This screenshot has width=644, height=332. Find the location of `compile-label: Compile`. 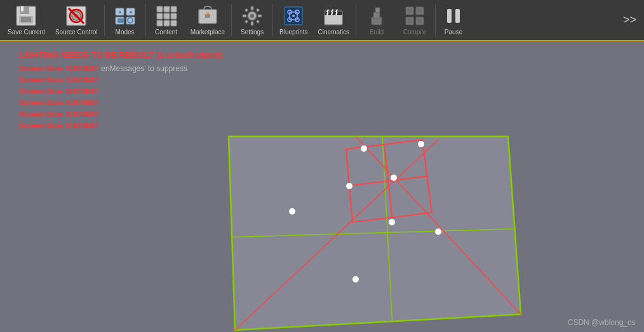

compile-label: Compile is located at coordinates (415, 32).